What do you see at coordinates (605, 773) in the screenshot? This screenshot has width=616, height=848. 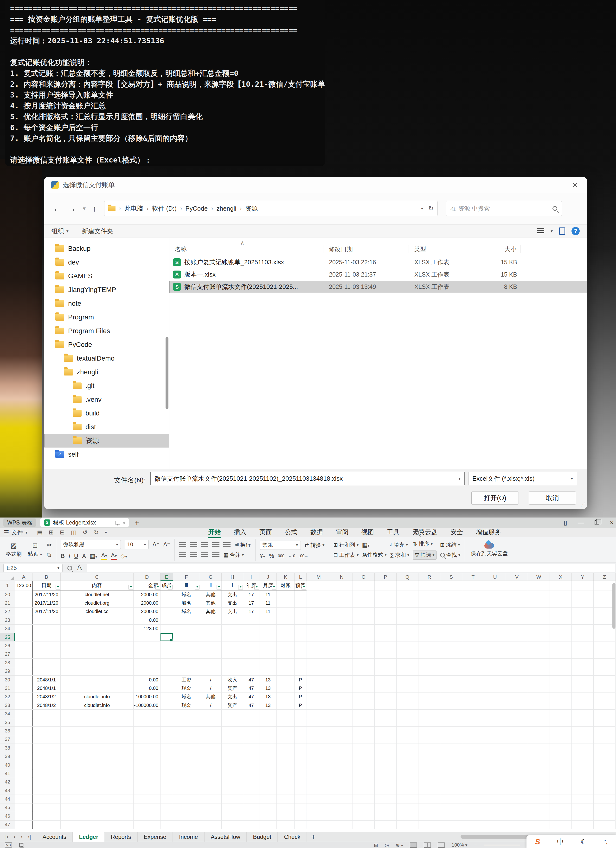 I see `cell-Z41` at bounding box center [605, 773].